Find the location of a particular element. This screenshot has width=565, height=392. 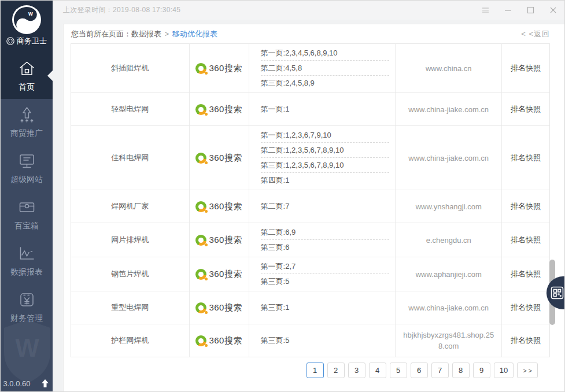

table-row: 焊网机厂家360搜索第二页:7www.ynshangji.com排名快照 is located at coordinates (310, 207).